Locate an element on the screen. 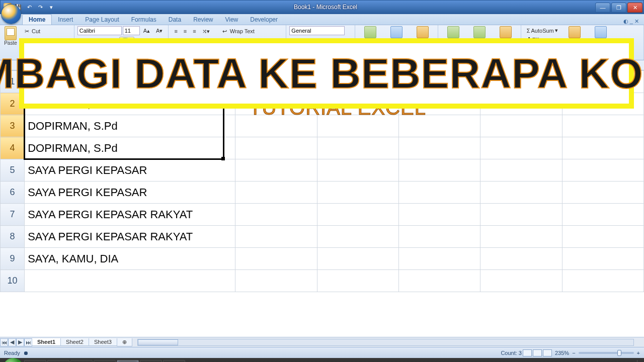 The height and width of the screenshot is (362, 644). align-mid: ≡ is located at coordinates (185, 31).